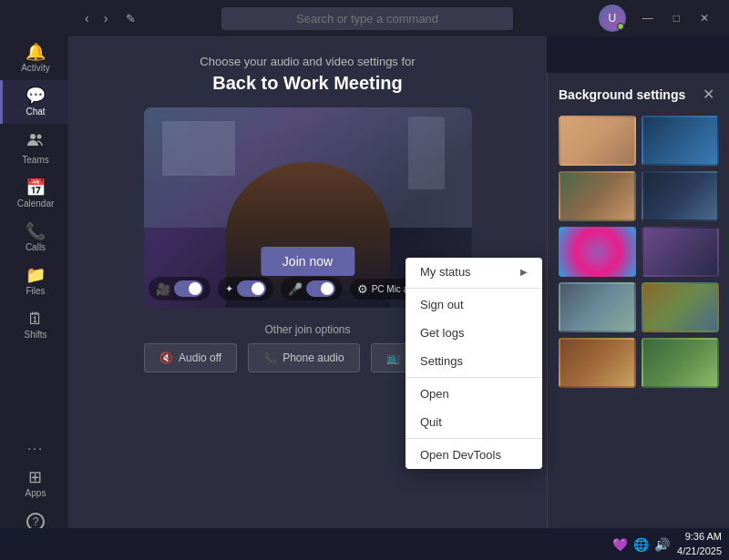 The width and height of the screenshot is (729, 560). What do you see at coordinates (190, 358) in the screenshot?
I see `audio-off-button: 🔇 Audio off` at bounding box center [190, 358].